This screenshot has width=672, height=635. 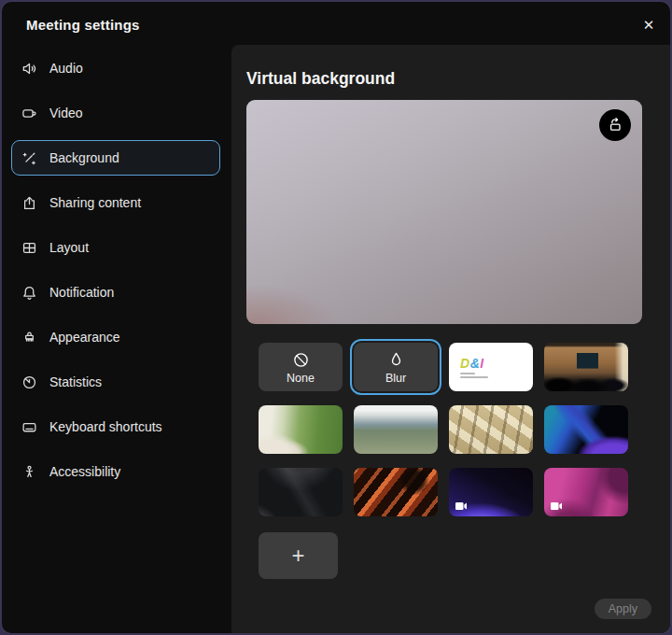 I want to click on sidebar-item-keyboard-shortcuts: Keyboard shortcuts, so click(x=116, y=427).